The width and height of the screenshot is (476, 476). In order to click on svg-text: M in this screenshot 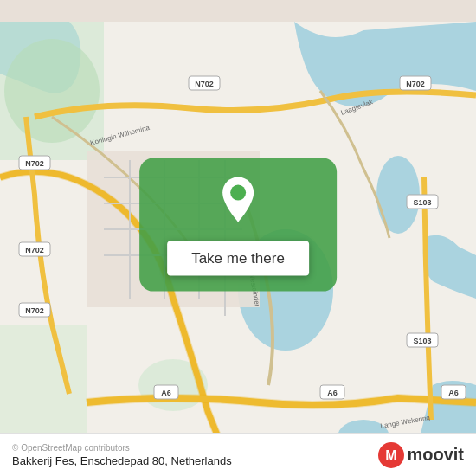, I will do `click(391, 455)`.